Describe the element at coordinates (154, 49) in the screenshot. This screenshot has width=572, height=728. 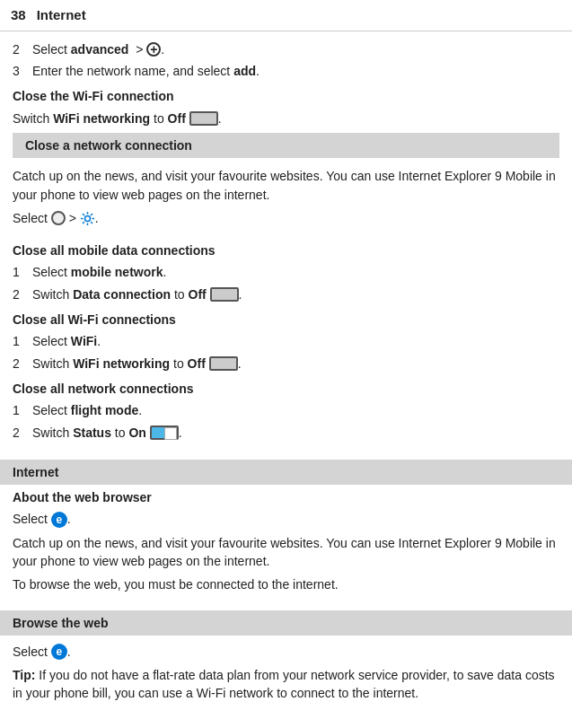
I see `plus-icon: +` at that location.